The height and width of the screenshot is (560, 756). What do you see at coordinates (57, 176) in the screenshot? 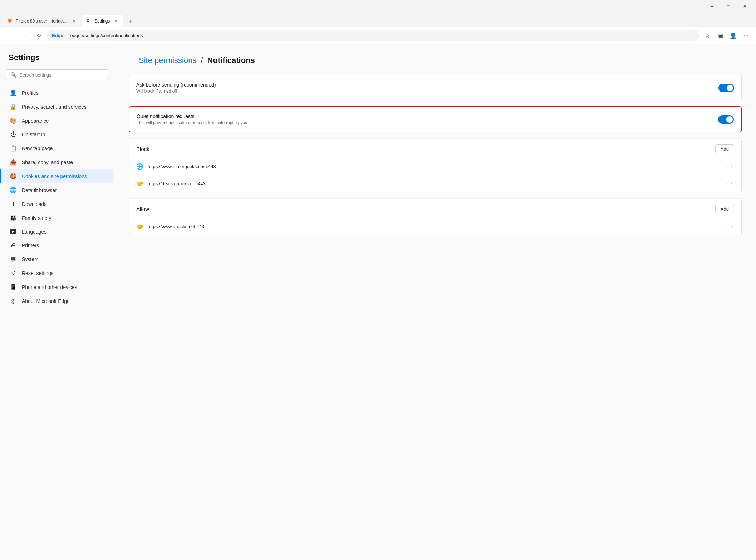
I see `sidebar-item-cookies: 🍪 Cookies and site permissions` at bounding box center [57, 176].